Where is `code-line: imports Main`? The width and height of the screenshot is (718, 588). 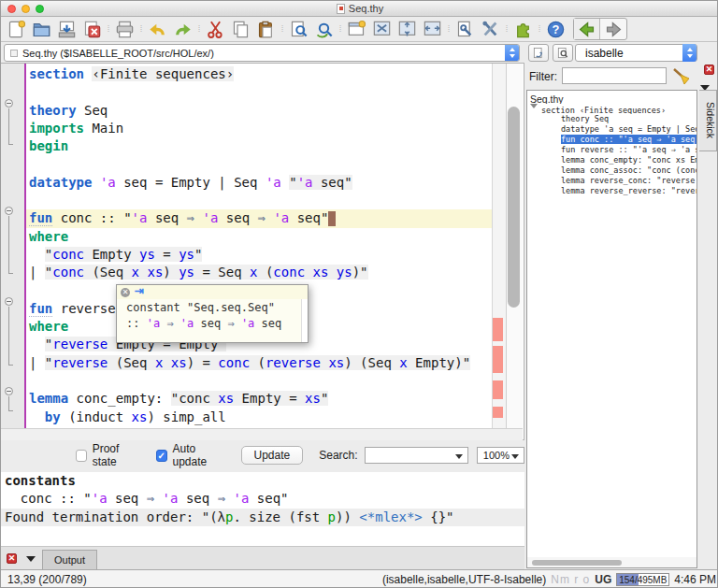
code-line: imports Main is located at coordinates (259, 129).